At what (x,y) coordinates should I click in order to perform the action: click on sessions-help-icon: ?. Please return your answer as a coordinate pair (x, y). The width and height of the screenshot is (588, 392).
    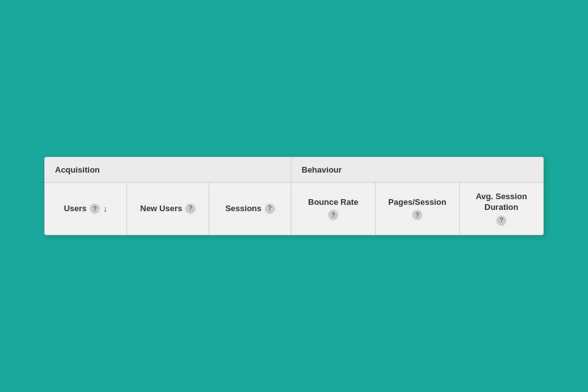
    Looking at the image, I should click on (270, 209).